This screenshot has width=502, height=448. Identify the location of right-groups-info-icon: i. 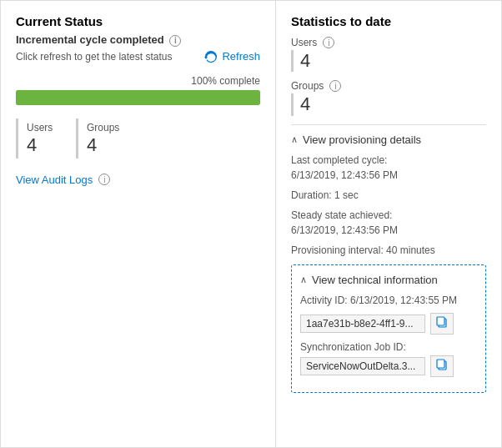
(335, 86).